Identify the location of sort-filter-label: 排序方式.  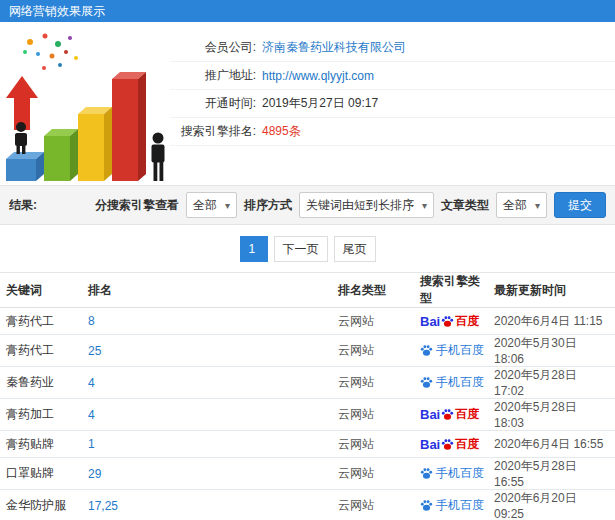
(268, 206).